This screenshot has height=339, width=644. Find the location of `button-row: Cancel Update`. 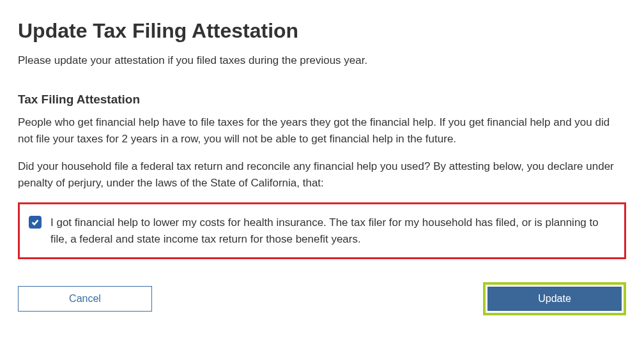

button-row: Cancel Update is located at coordinates (322, 299).